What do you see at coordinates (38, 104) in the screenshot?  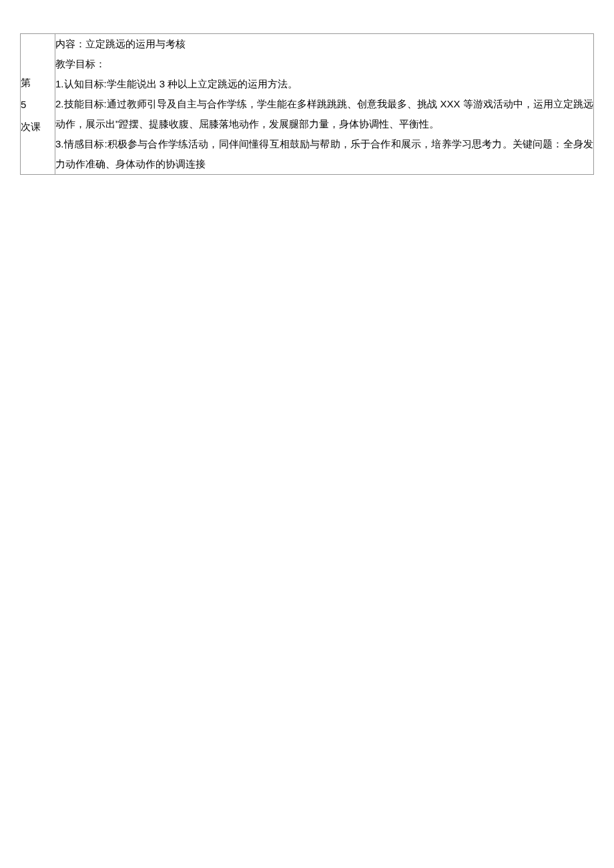 I see `lesson-number-cell: 第 5 次课` at bounding box center [38, 104].